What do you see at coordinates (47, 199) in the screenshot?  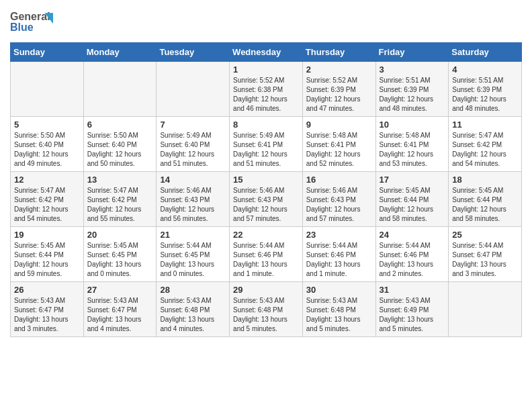 I see `calendar-cell: 12Sunrise: 5:47 AM Sunset: 6:42 PM Dayli…` at bounding box center [47, 199].